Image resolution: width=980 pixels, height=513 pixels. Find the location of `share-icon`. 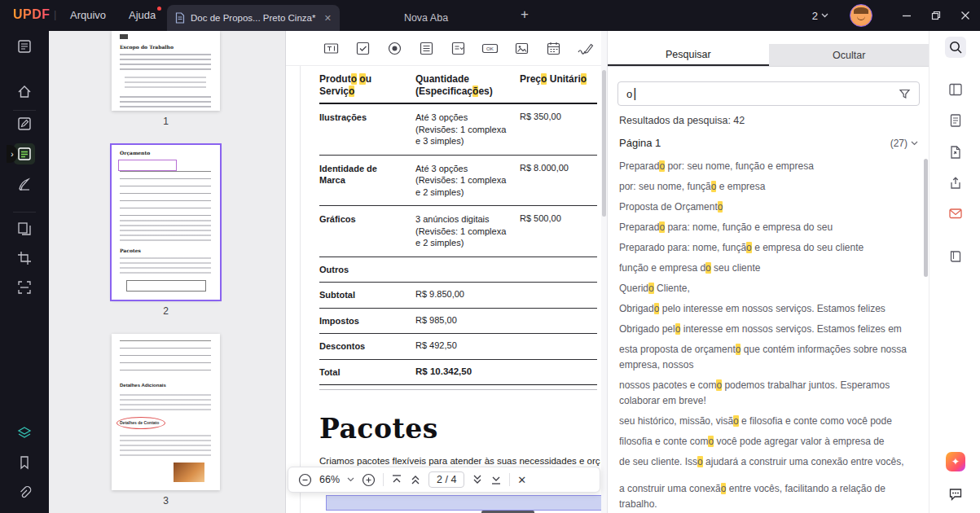

share-icon is located at coordinates (956, 183).